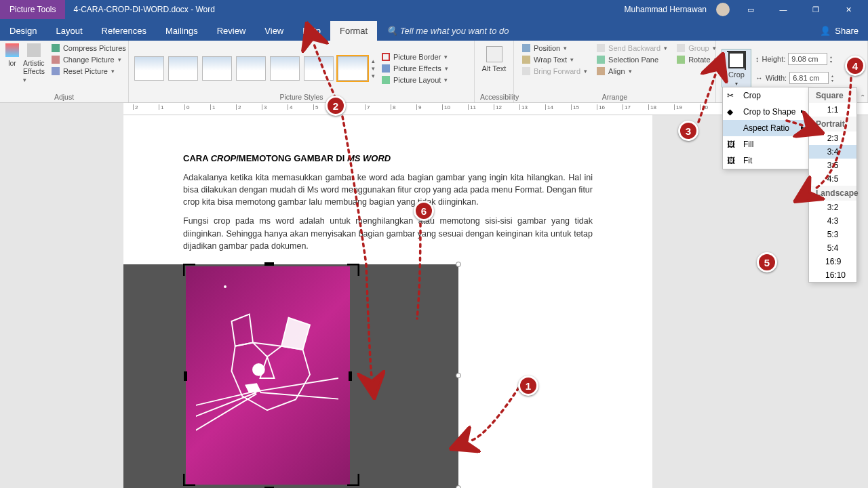 The image size is (868, 488). What do you see at coordinates (697, 60) in the screenshot?
I see `rotate-button: Rotate` at bounding box center [697, 60].